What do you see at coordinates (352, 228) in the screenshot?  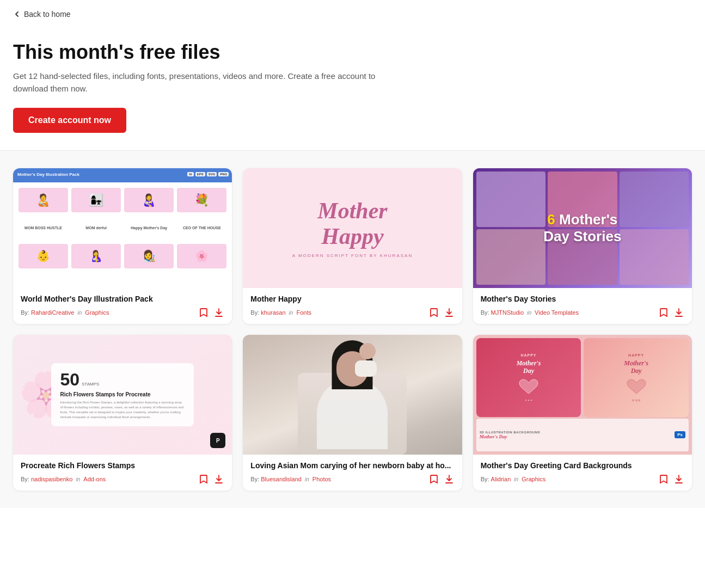 I see `font-preview: Mother Happy A MODERN SCRIPT FONT BY KHU…` at bounding box center [352, 228].